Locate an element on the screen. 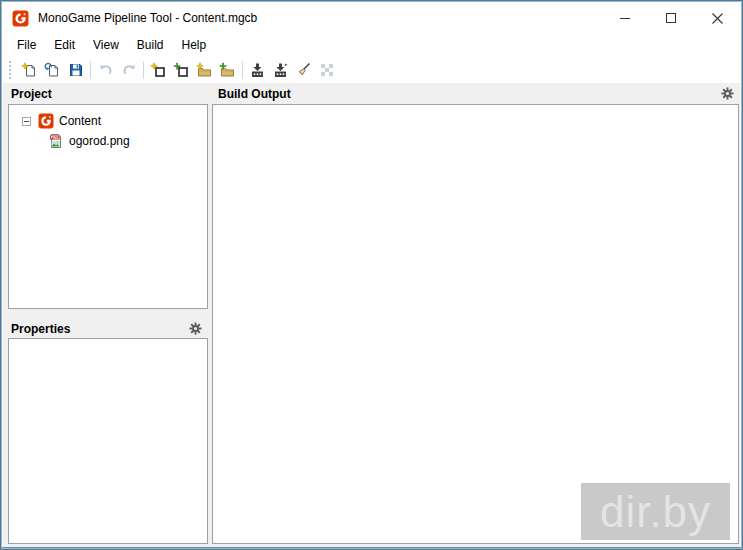 The width and height of the screenshot is (743, 550). title-bar: MonoGame Pipeline Tool - Content.mgcb is located at coordinates (372, 18).